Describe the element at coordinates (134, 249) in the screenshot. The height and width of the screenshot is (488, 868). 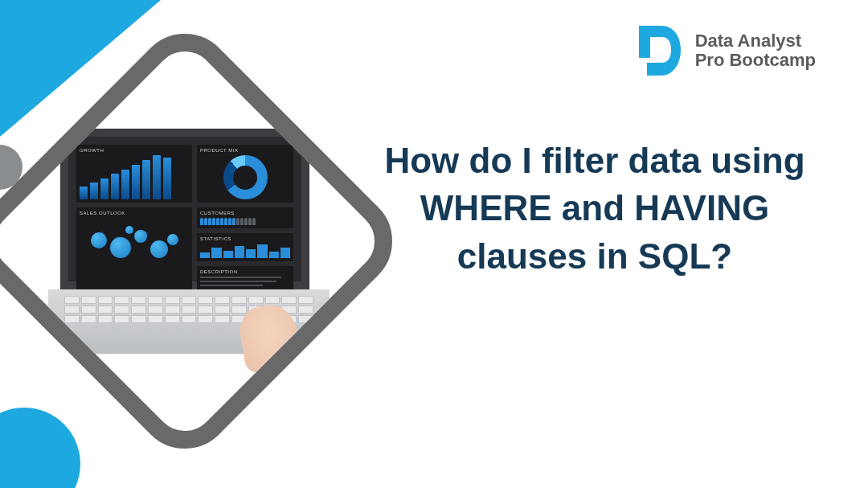
I see `sales-outlook-panel: SALES OUTLOOK` at that location.